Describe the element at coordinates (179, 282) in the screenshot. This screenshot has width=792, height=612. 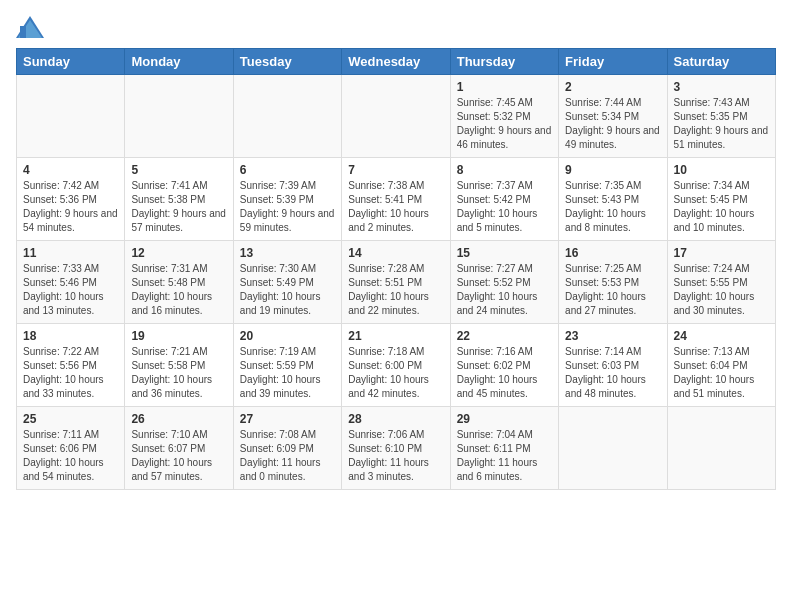
I see `calendar-cell: 12Sunrise: 7:31 AM Sunset: 5:48 PM Dayli…` at that location.